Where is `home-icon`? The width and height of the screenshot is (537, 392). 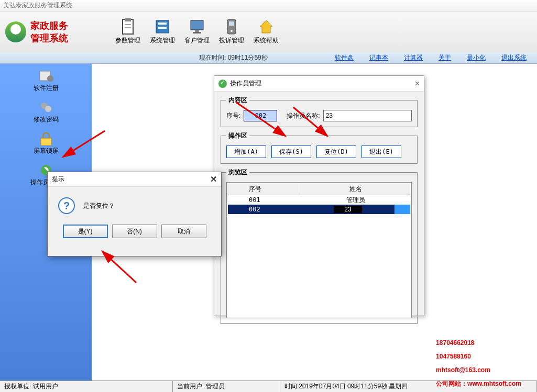 home-icon is located at coordinates (266, 27).